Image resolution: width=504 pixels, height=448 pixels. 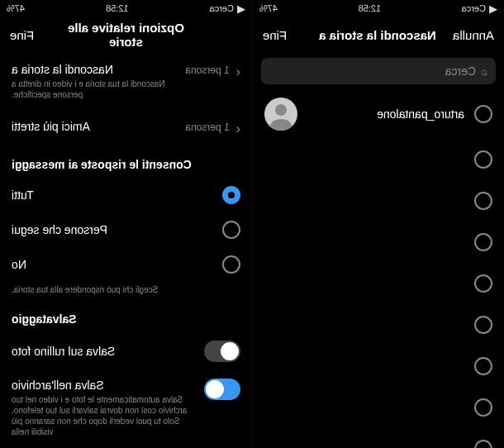 What do you see at coordinates (484, 71) in the screenshot?
I see `search-icon: ⌕` at bounding box center [484, 71].